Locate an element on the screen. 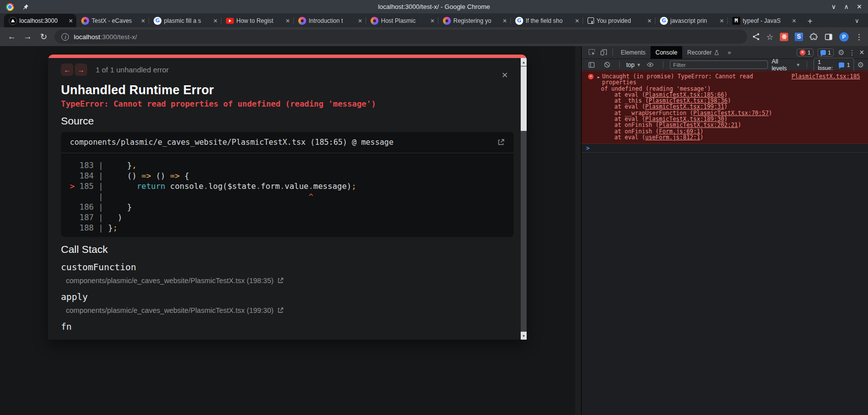 Image resolution: width=868 pixels, height=415 pixels. browser-tab: Registering yo× is located at coordinates (474, 21).